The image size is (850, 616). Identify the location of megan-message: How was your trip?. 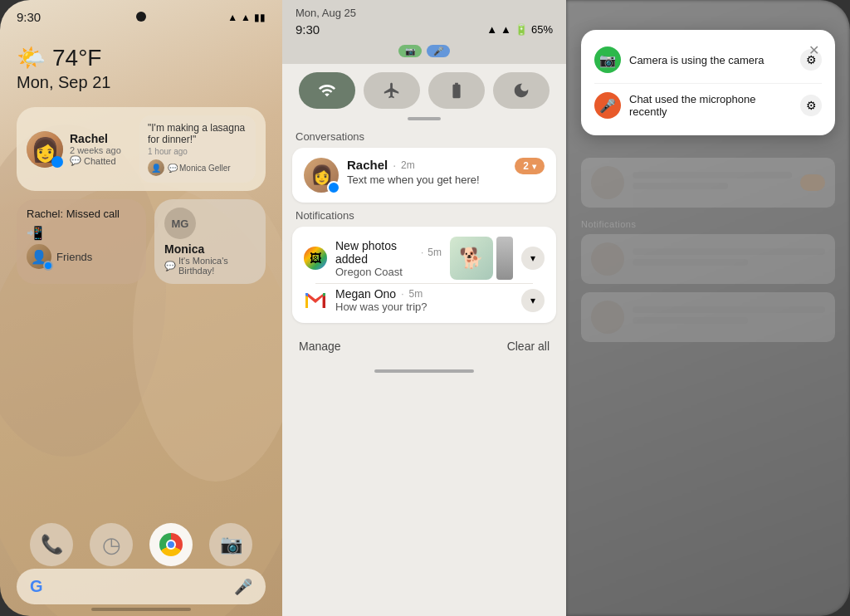
(424, 307).